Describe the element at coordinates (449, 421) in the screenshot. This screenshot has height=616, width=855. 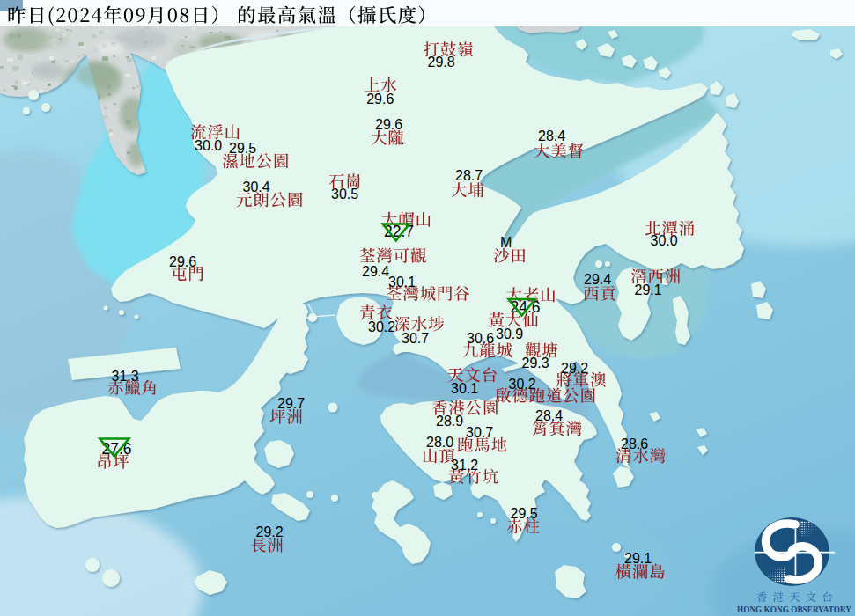
I see `svg-text: 28.9` at that location.